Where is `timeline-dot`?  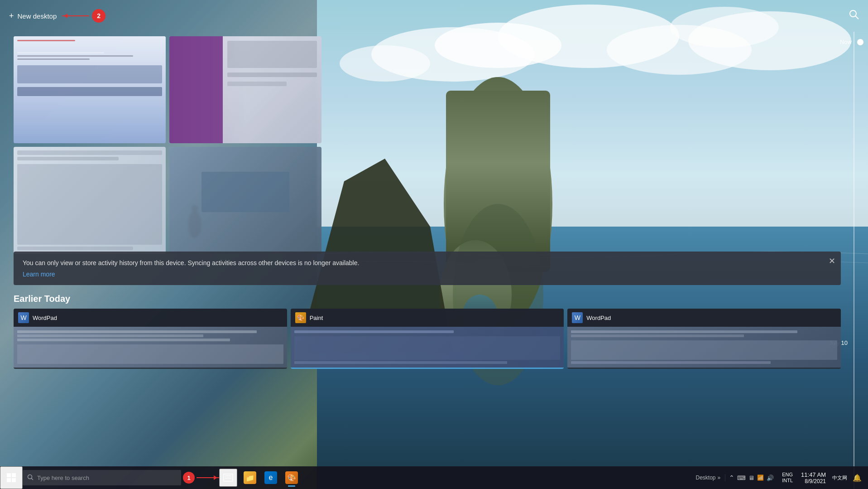
timeline-dot is located at coordinates (860, 42).